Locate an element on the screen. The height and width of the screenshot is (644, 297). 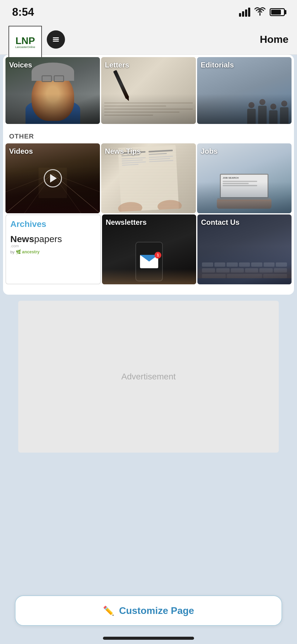
grid-row-1: Videos is located at coordinates (148, 179).